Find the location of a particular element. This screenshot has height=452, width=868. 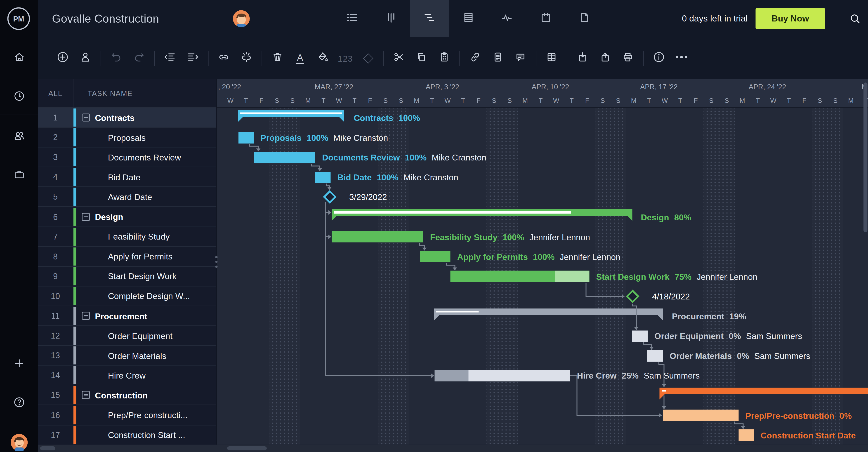

info-button is located at coordinates (659, 58).